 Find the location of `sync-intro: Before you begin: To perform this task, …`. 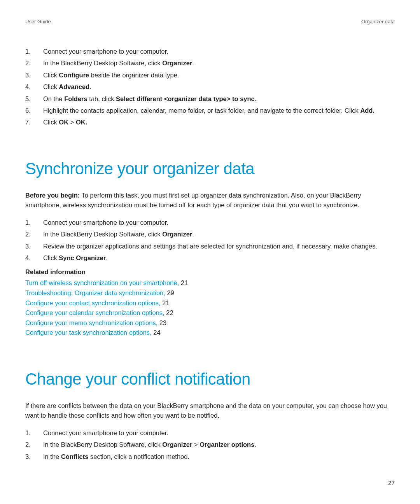

sync-intro: Before you begin: To perform this task, … is located at coordinates (210, 201).